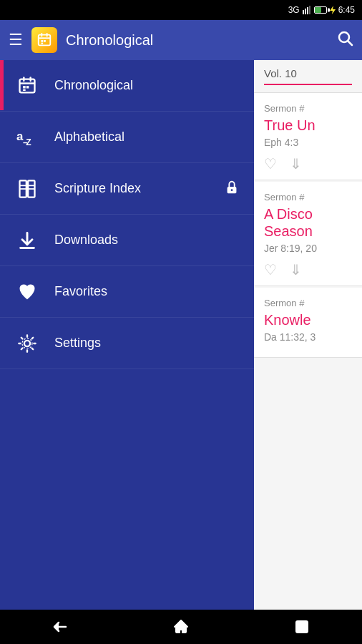 The width and height of the screenshot is (362, 644). I want to click on sidebar-item-chronological: Chronological, so click(127, 86).